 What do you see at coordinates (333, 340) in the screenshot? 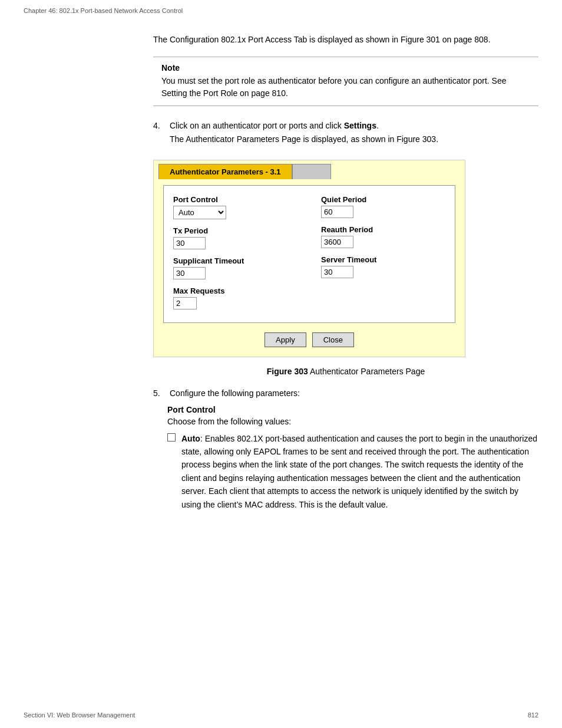
I see `close-button: Close` at bounding box center [333, 340].